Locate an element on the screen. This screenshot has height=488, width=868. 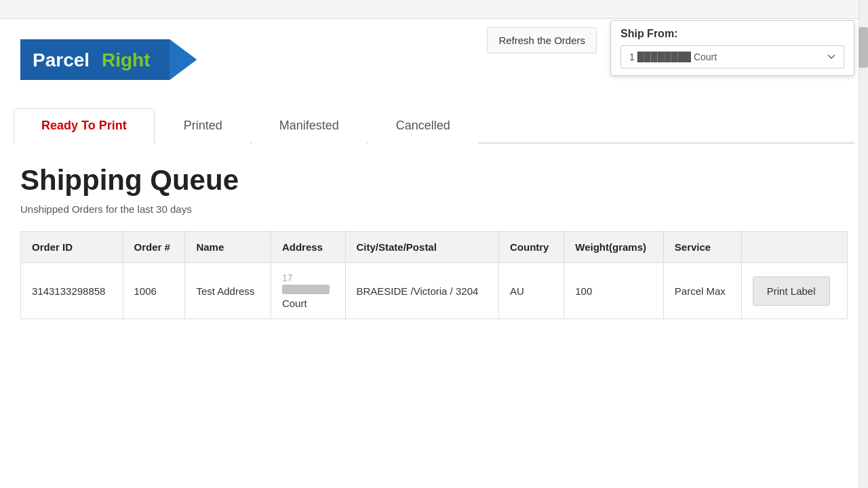
scrollbar-thumb is located at coordinates (863, 47).